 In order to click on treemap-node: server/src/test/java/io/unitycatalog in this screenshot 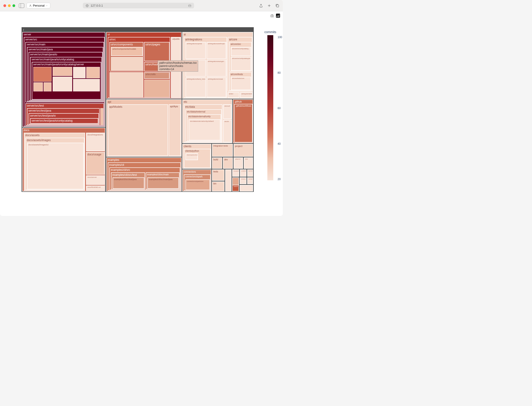, I will do `click(64, 121)`.